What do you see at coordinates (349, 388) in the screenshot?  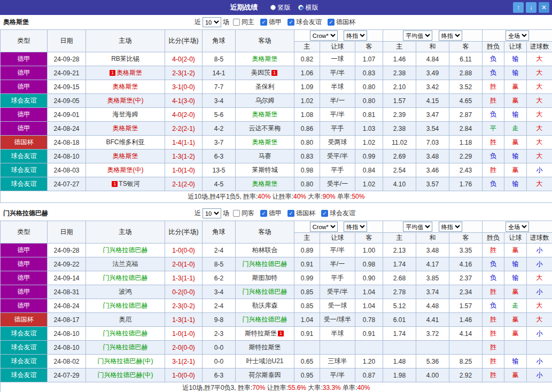 I see `footer-stat: 单率:` at bounding box center [349, 388].